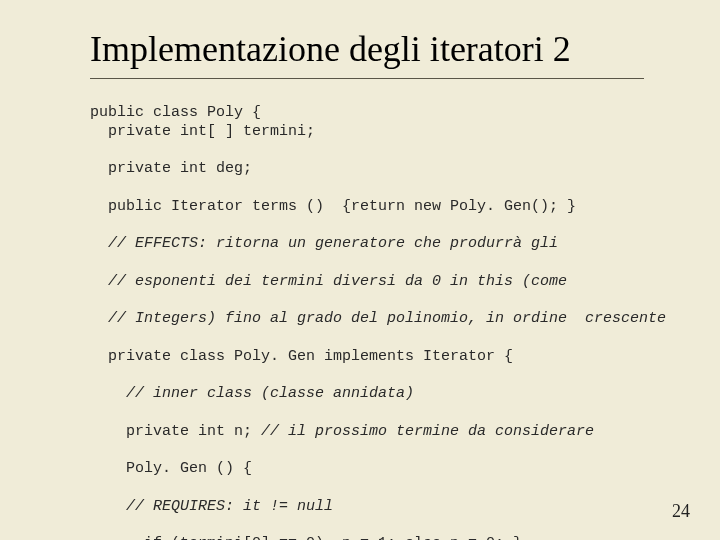  I want to click on code-line: private int n; // il prossimo termine da…, so click(367, 432).